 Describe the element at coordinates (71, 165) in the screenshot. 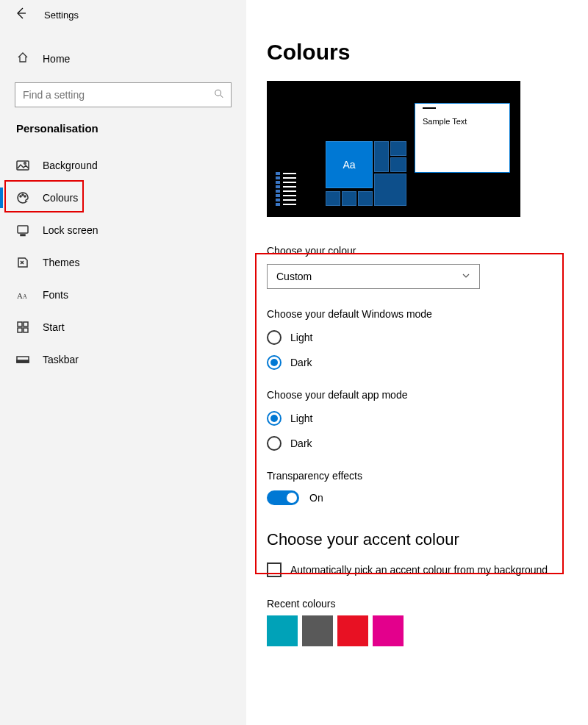

I see `nav-label: Background` at that location.